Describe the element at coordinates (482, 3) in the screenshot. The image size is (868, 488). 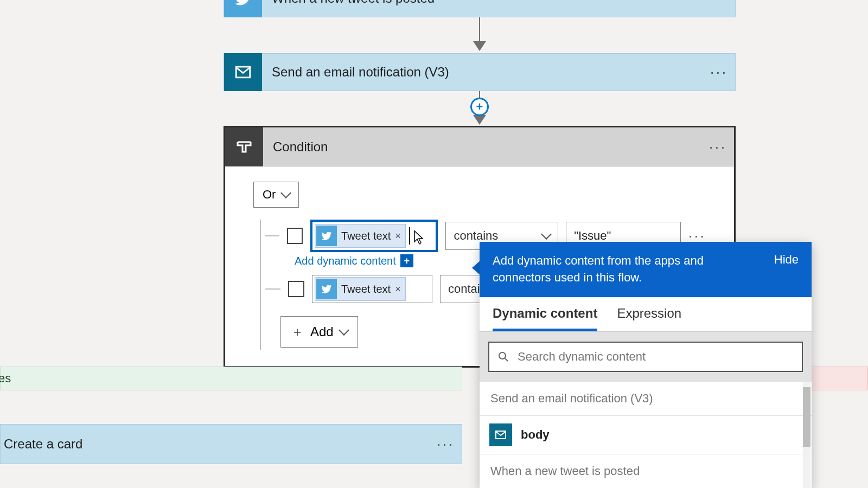
I see `trigger-title: When a new tweet is posted` at that location.